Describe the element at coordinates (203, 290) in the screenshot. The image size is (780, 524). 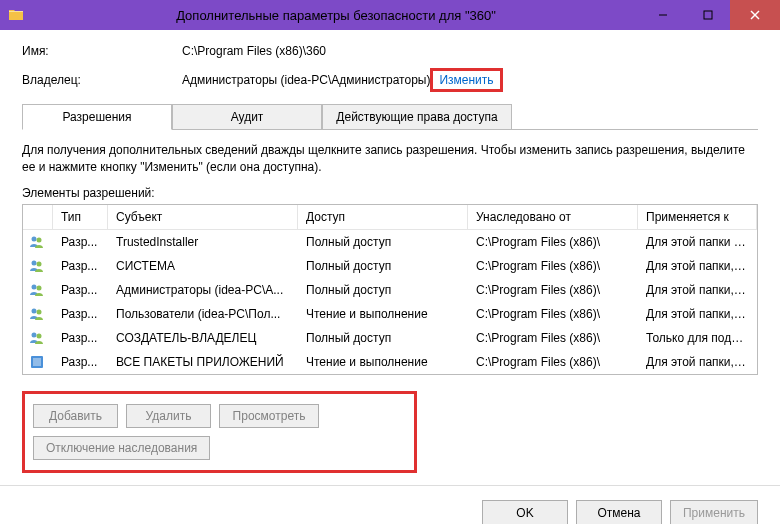
I see `cell-subject: Администраторы (idea-PC\А...` at that location.